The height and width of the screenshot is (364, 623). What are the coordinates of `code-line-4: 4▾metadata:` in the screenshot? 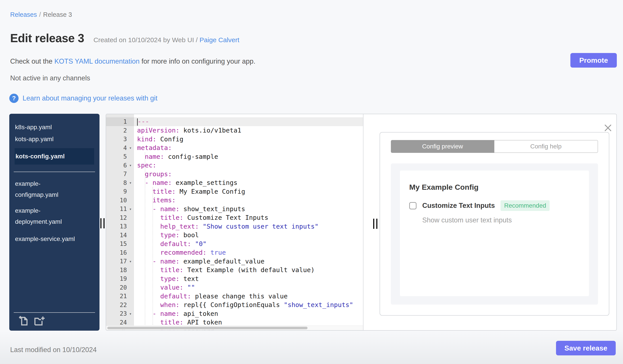 It's located at (234, 148).